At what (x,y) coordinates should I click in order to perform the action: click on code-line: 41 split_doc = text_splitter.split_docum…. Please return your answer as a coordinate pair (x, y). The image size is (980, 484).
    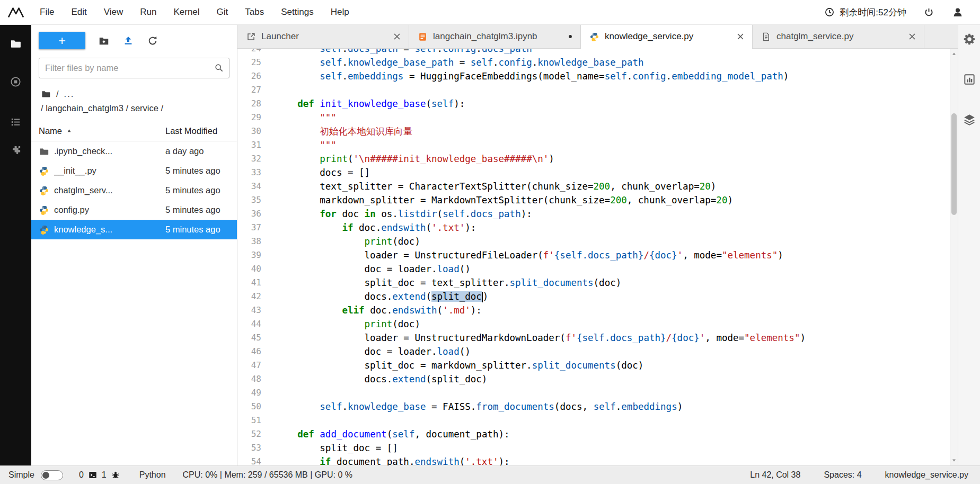
    Looking at the image, I should click on (594, 283).